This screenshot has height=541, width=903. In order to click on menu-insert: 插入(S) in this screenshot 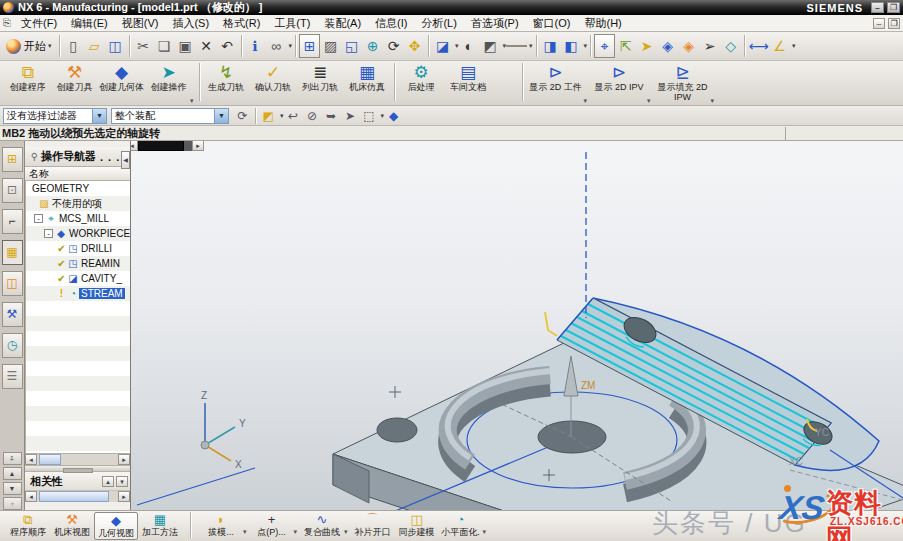, I will do `click(190, 24)`.